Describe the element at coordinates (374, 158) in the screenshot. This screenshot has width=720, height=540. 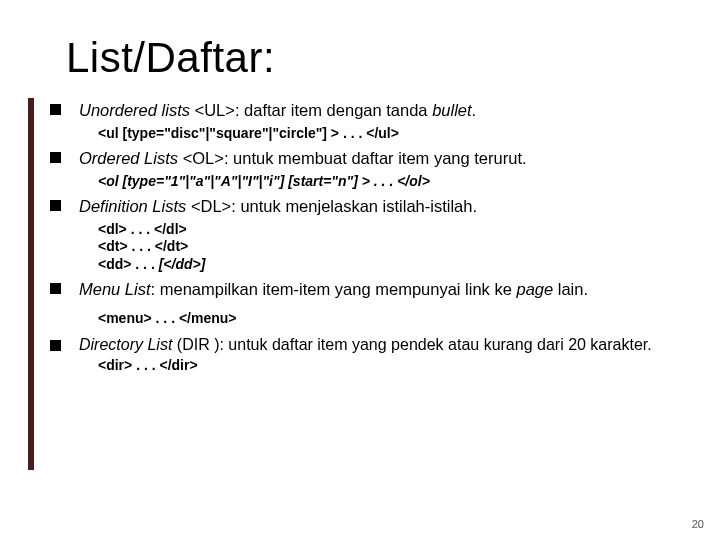
I see `item-text: Ordered Lists <OL>: untuk membuat daftar…` at that location.